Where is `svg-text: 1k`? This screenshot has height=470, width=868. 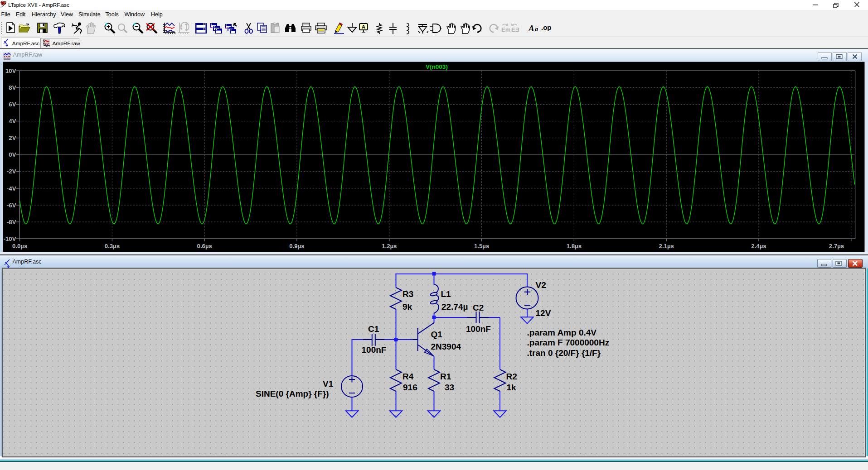 svg-text: 1k is located at coordinates (512, 388).